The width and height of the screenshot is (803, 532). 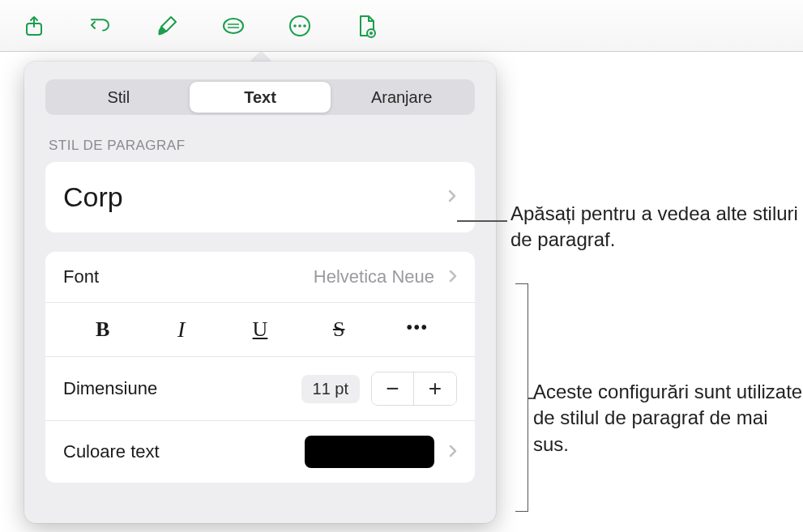 I want to click on undo-icon, so click(x=100, y=26).